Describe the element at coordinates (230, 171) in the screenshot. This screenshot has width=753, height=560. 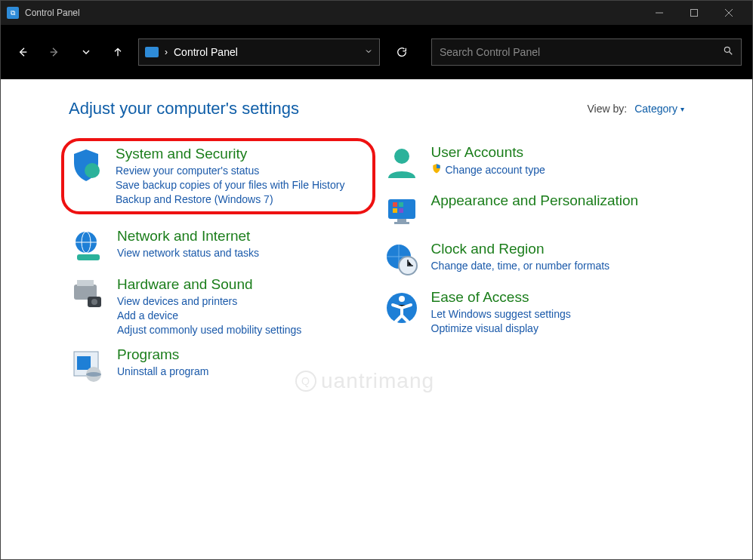
I see `category-link: Review your computer's status` at that location.